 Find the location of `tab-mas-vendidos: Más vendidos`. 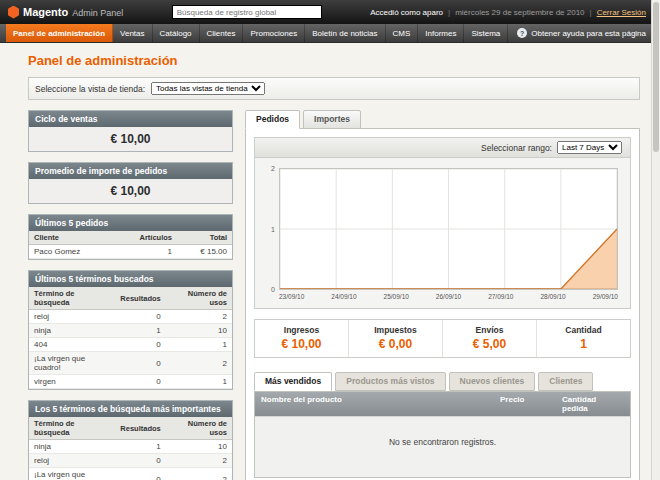

tab-mas-vendidos: Más vendidos is located at coordinates (293, 382).